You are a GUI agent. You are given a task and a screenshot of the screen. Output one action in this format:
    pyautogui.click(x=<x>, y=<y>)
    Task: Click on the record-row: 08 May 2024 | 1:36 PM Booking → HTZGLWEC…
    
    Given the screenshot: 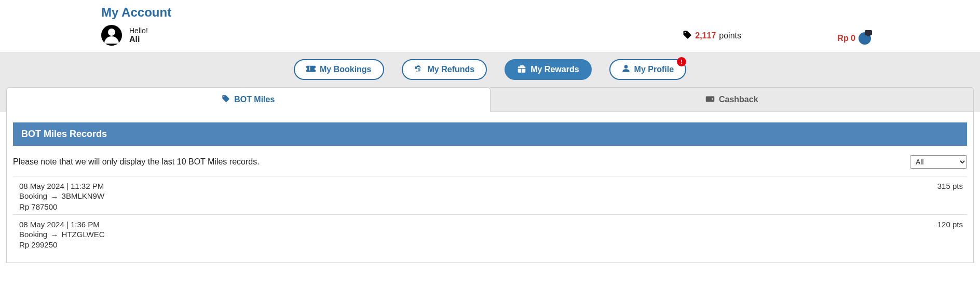 What is the action you would take?
    pyautogui.click(x=490, y=233)
    